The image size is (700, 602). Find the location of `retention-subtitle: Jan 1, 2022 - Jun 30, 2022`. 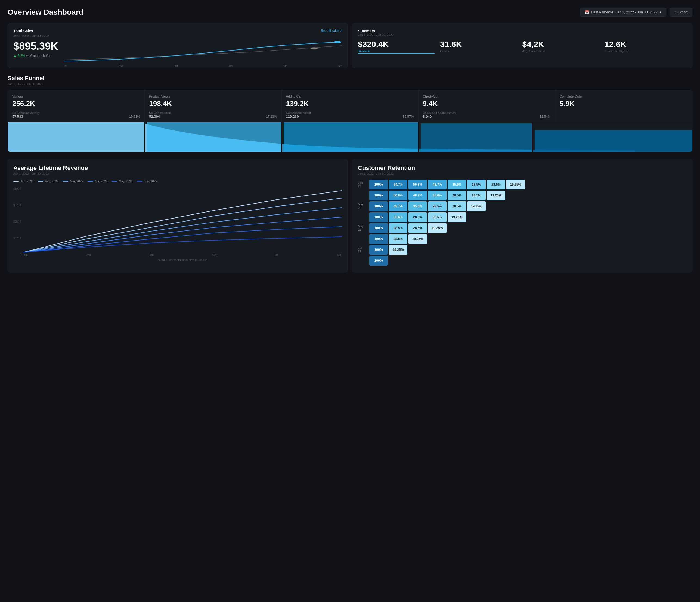

retention-subtitle: Jan 1, 2022 - Jun 30, 2022 is located at coordinates (522, 174).